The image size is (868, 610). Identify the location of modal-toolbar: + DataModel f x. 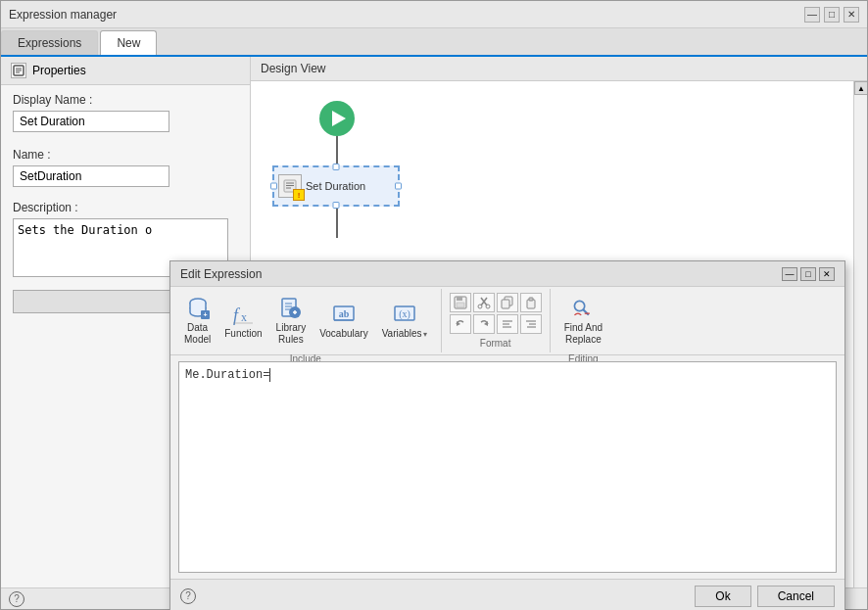
(507, 321).